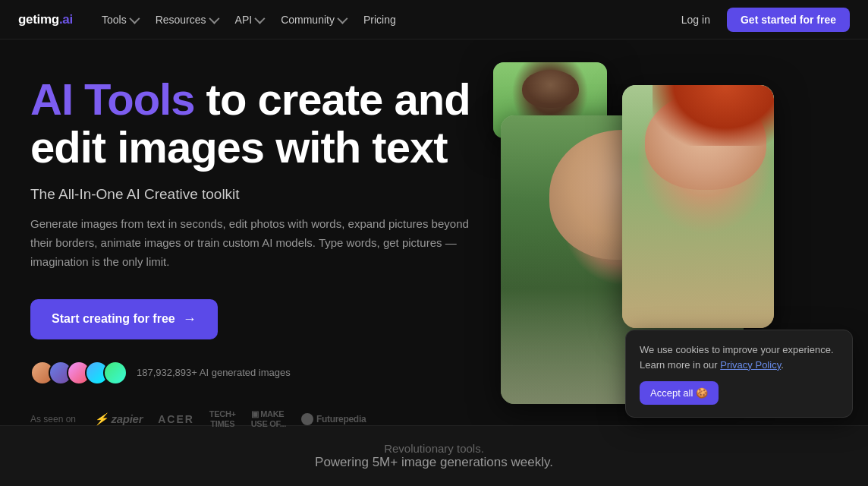 The height and width of the screenshot is (486, 868). What do you see at coordinates (334, 419) in the screenshot?
I see `futurepedia-logo: Futurepedia` at bounding box center [334, 419].